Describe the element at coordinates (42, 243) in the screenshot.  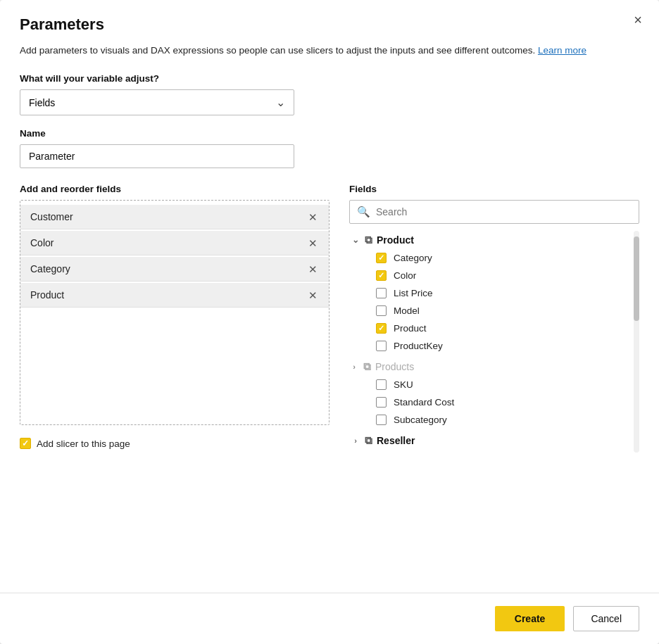
I see `field-name-color: Color` at that location.